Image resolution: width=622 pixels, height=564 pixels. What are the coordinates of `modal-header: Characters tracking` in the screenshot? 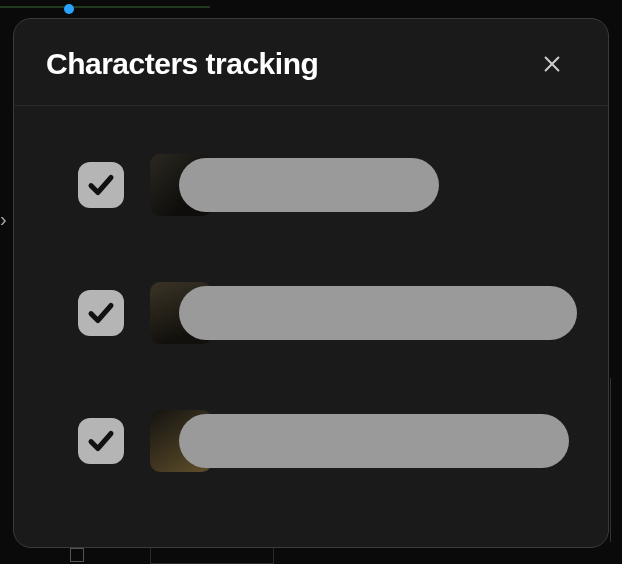 It's located at (311, 62).